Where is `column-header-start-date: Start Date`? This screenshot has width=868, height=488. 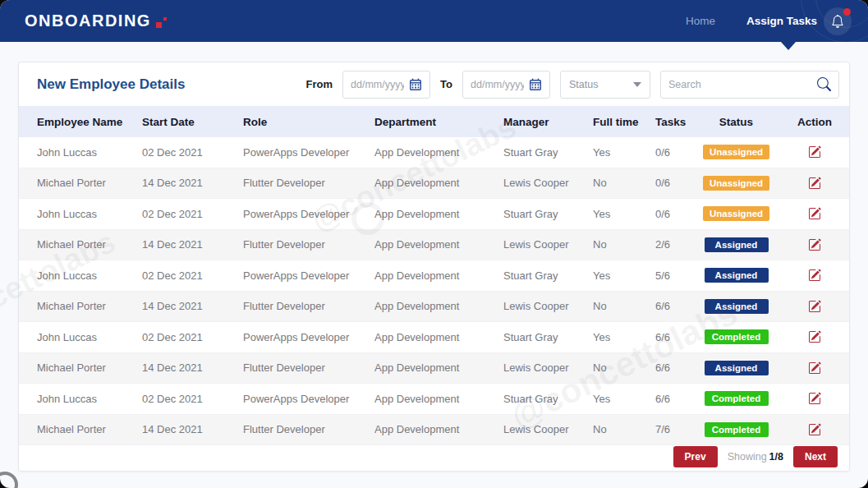 column-header-start-date: Start Date is located at coordinates (192, 122).